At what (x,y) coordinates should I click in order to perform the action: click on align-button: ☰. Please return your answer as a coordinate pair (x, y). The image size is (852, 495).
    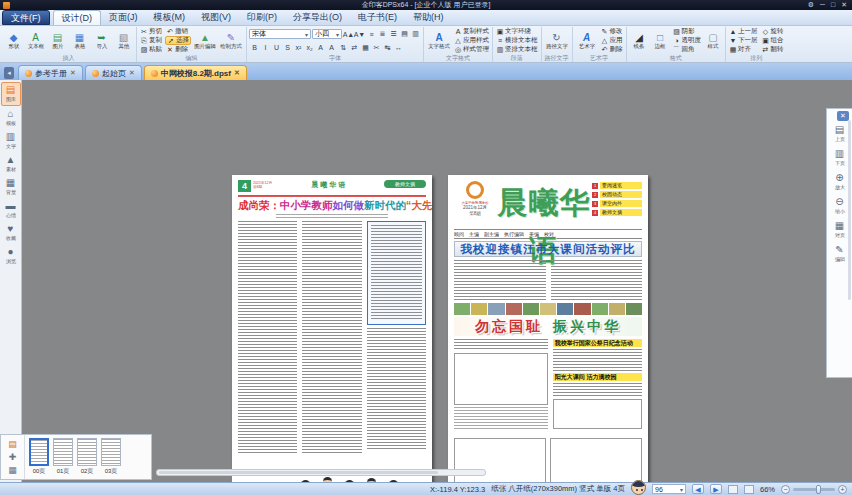
    Looking at the image, I should click on (394, 34).